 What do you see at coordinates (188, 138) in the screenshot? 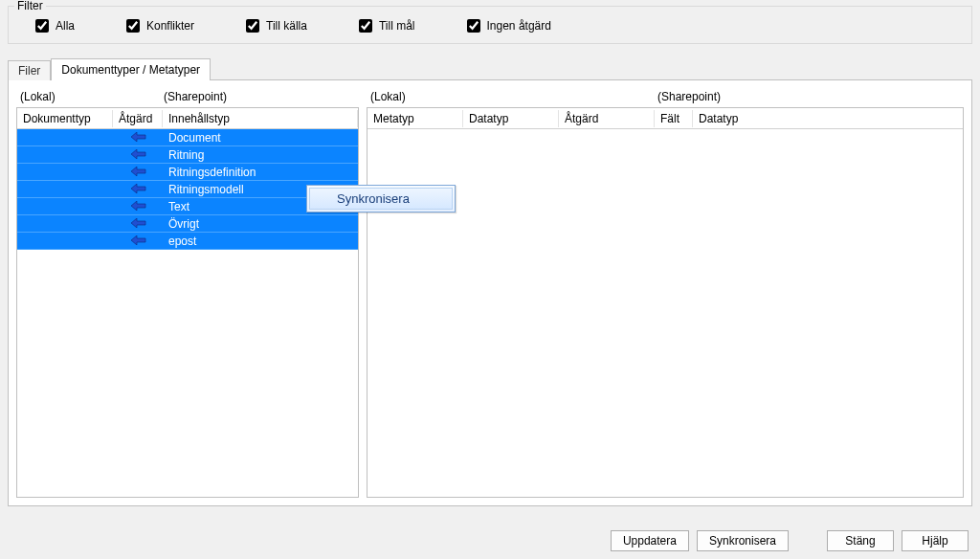
I see `table-row: Document` at bounding box center [188, 138].